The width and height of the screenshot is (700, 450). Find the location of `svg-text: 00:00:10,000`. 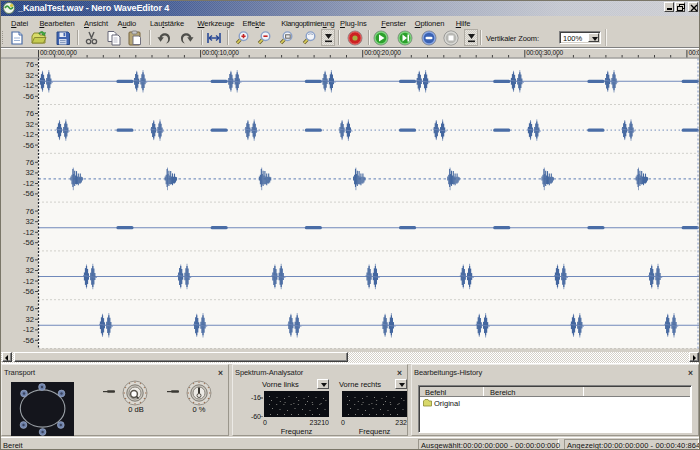

svg-text: 00:00:10,000 is located at coordinates (220, 52).